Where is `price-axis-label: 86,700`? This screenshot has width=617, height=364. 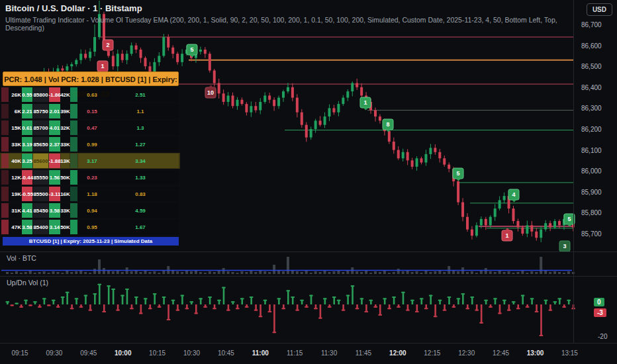
price-axis-label: 86,700 is located at coordinates (592, 25).